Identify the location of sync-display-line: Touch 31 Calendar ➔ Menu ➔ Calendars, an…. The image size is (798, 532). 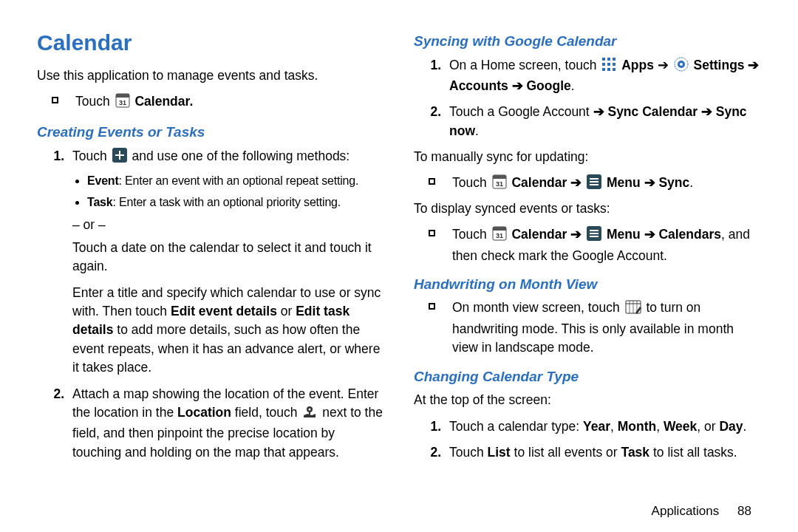
(603, 245).